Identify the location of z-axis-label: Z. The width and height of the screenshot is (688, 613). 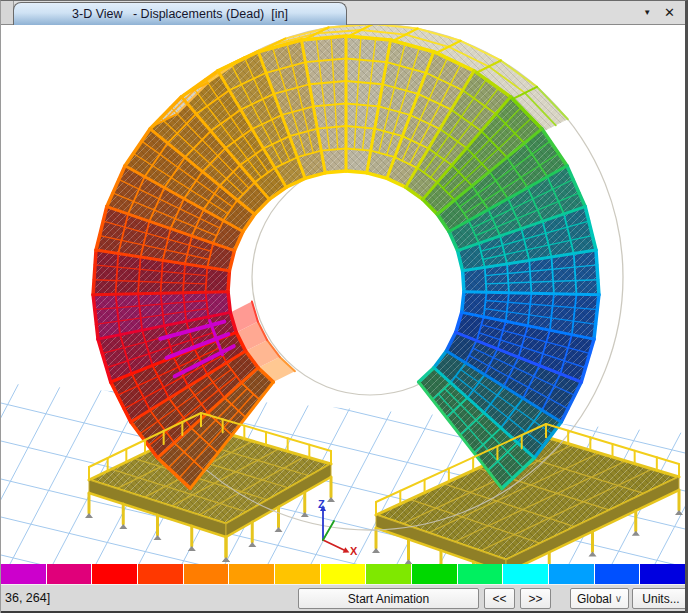
(322, 504).